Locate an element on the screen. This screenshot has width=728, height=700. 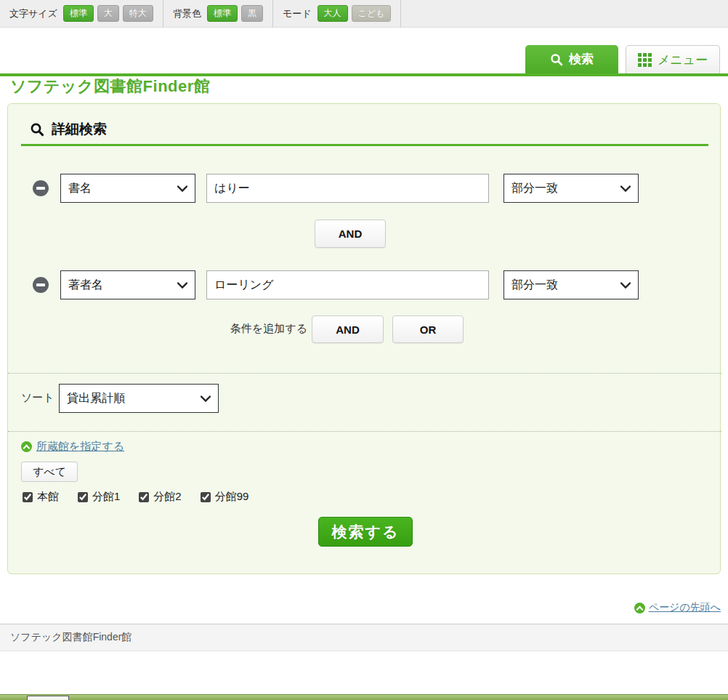
font-size-group: 文字サイズ 標準 大 特大 is located at coordinates (81, 14).